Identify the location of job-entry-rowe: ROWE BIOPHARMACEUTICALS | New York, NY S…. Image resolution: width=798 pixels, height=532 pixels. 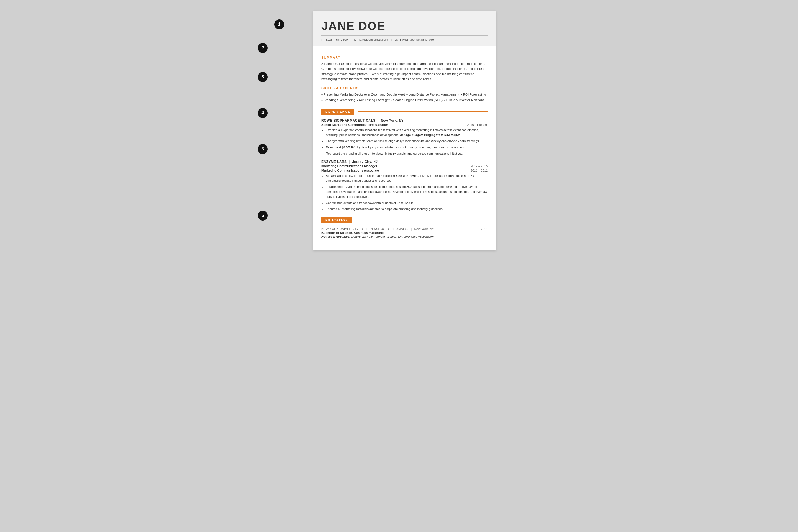
(404, 137).